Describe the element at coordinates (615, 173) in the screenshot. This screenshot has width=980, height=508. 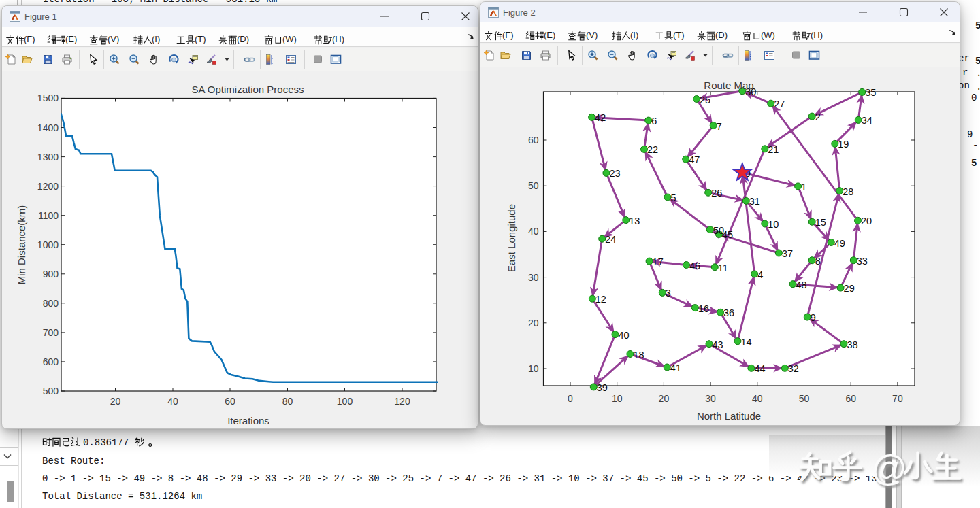
I see `svg-text: 23` at that location.